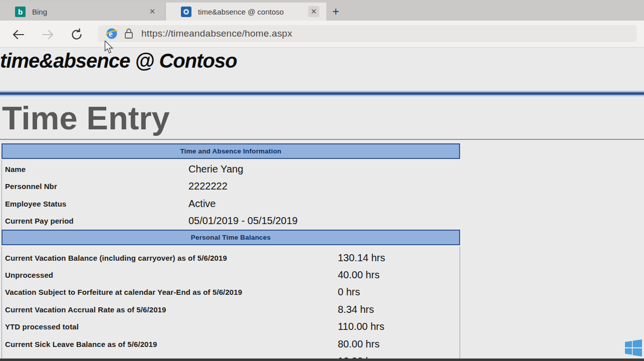 This screenshot has width=644, height=361. Describe the element at coordinates (186, 12) in the screenshot. I see `web-app-icon` at that location.